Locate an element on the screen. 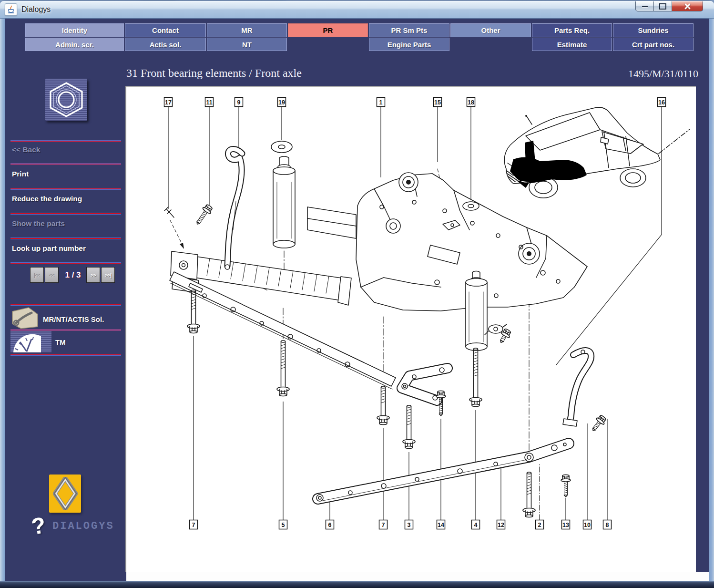  section-nut-icon is located at coordinates (66, 100).